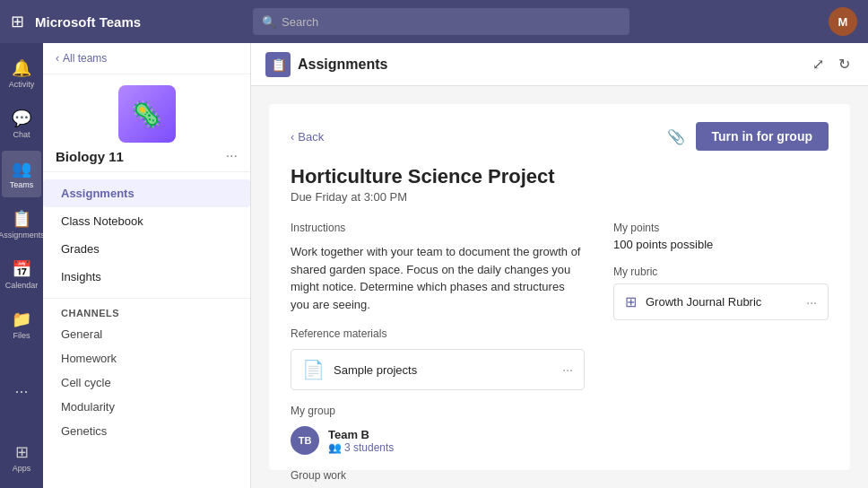 The width and height of the screenshot is (868, 488). I want to click on apps-icon: ⊞, so click(22, 452).